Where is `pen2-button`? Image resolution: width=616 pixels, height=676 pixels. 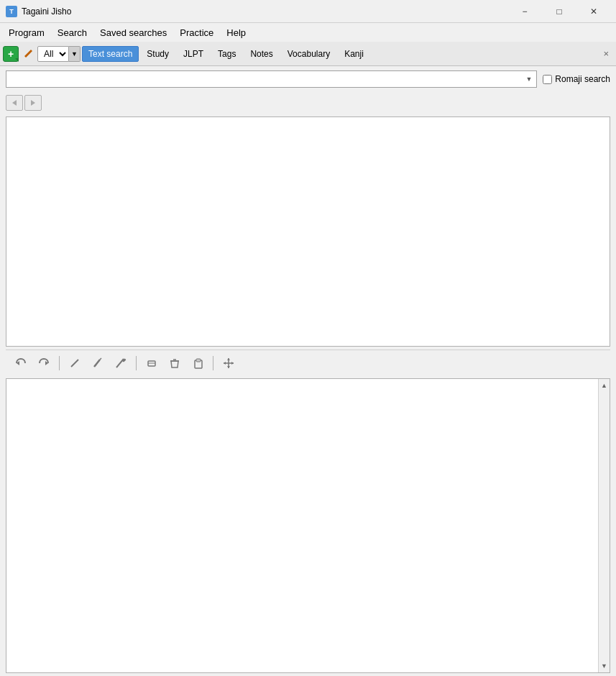
pen2-button is located at coordinates (98, 363).